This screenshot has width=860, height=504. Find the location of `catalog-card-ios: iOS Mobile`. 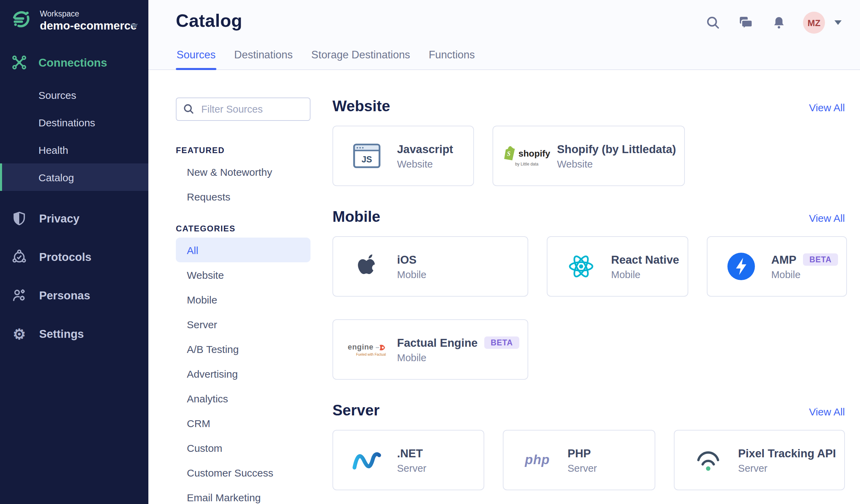

catalog-card-ios: iOS Mobile is located at coordinates (430, 266).